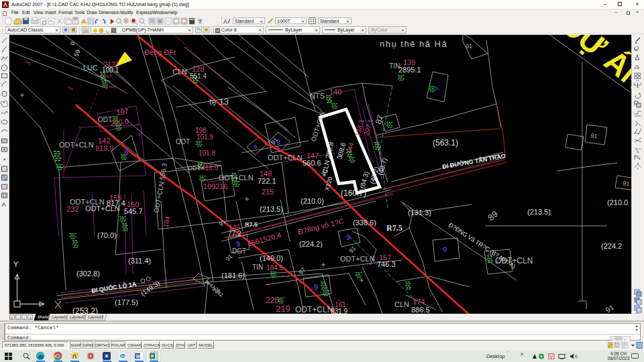  What do you see at coordinates (138, 357) in the screenshot?
I see `svg-text: W` at bounding box center [138, 357].